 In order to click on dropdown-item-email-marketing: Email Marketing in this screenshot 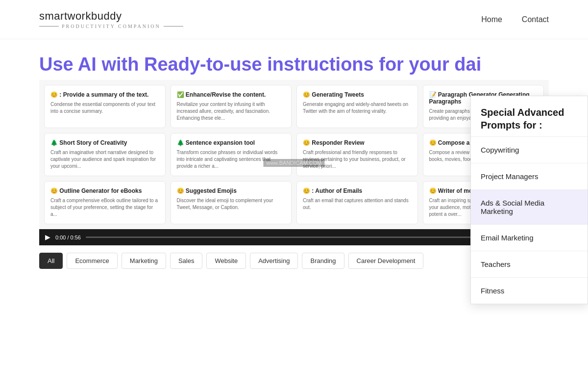, I will do `click(529, 237)`.